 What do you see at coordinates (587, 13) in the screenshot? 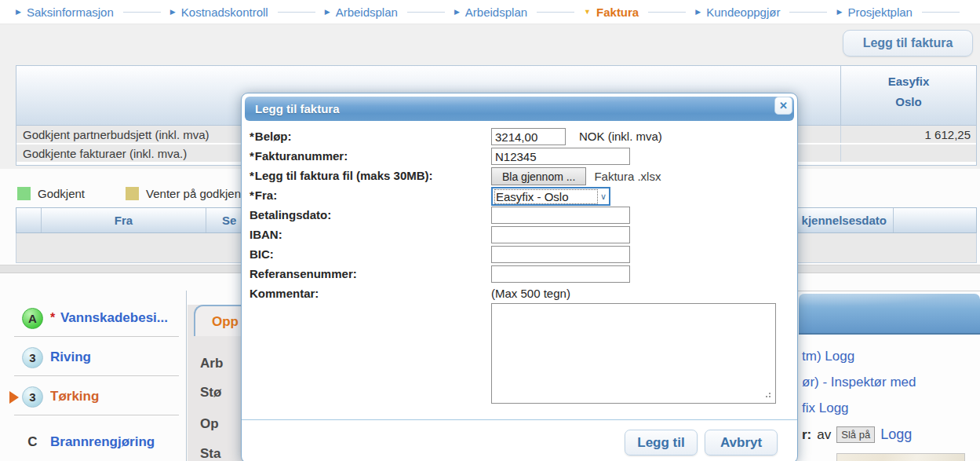
I see `chevron-down-icon: ▼` at bounding box center [587, 13].